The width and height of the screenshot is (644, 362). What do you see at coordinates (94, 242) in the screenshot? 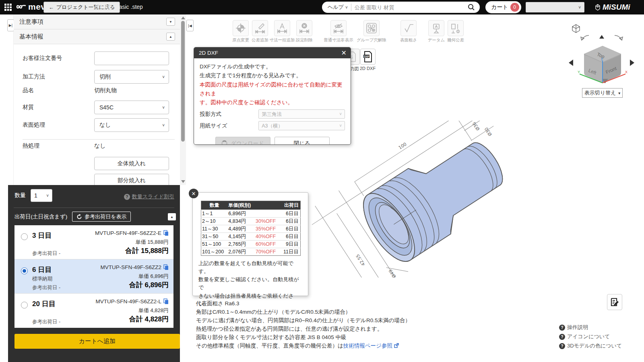
I see `ship-option-3day: 3 日目 参考出荷日 - MVTUP-SFN-49F-S6ZZ2-E 単価 15…` at bounding box center [94, 242].